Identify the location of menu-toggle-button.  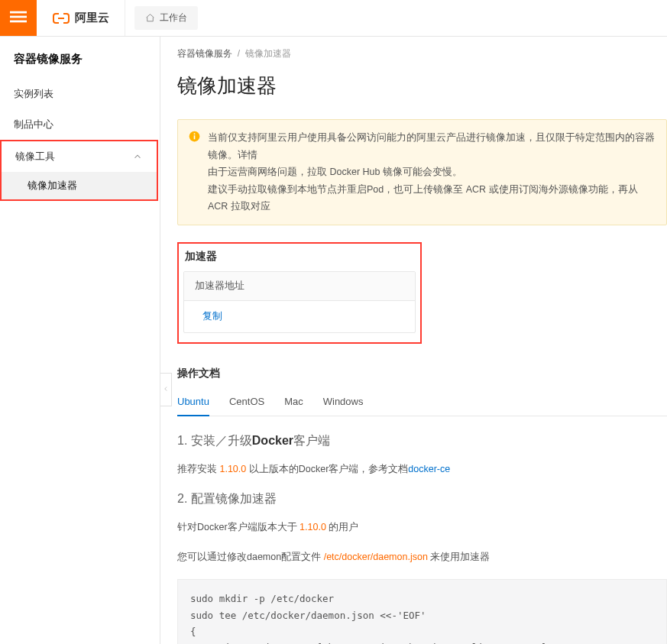
(18, 18).